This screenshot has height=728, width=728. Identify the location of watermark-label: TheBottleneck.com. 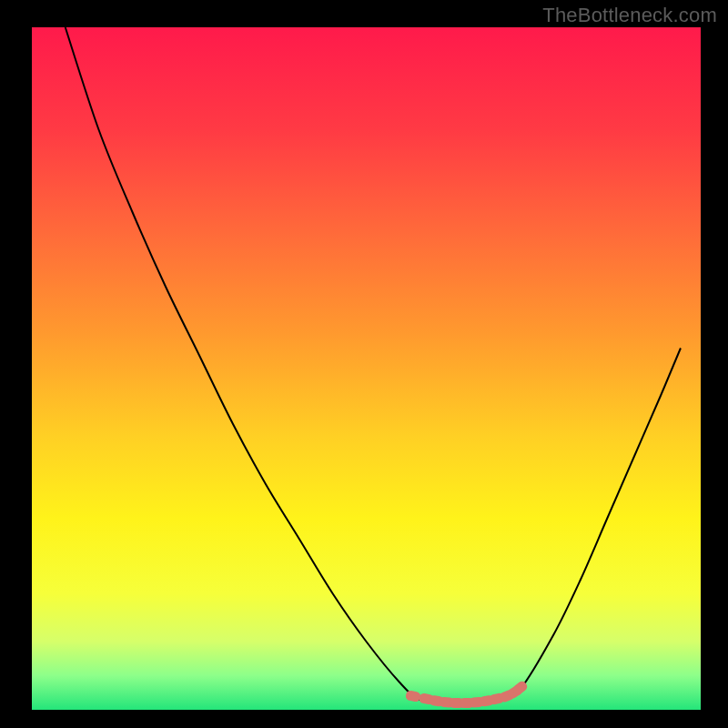
(630, 15).